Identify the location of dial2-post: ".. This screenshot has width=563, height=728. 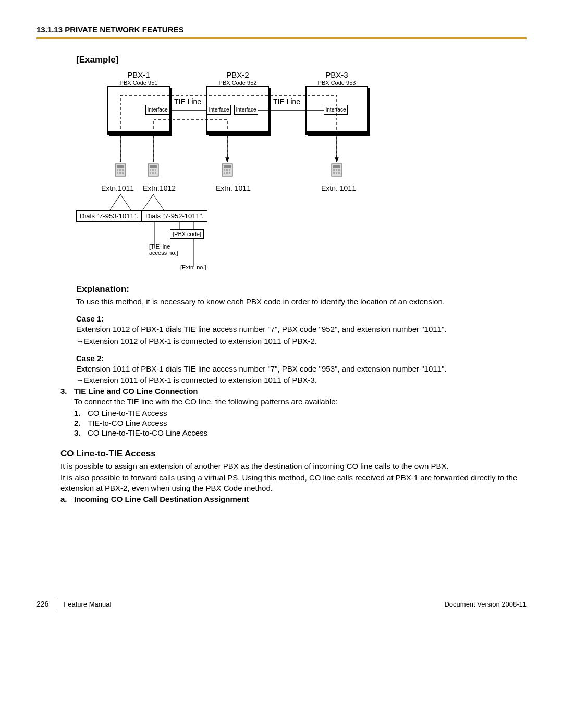
(202, 216).